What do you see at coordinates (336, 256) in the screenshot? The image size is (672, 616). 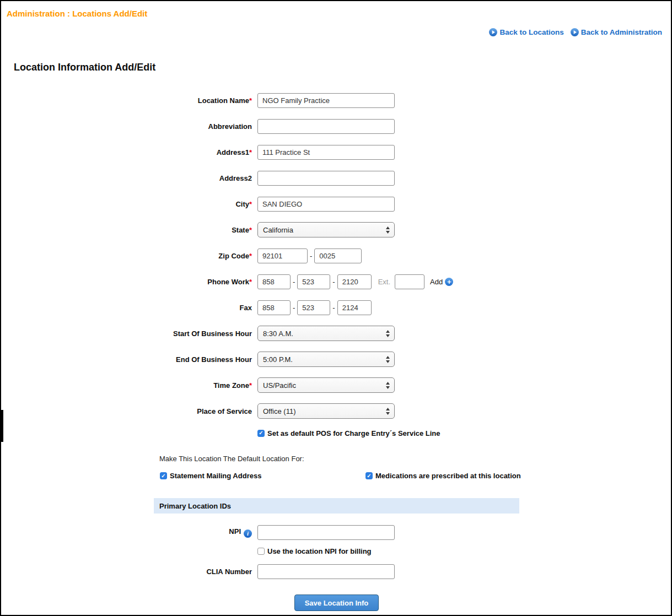 I see `zip-row: Zip Code* -` at bounding box center [336, 256].